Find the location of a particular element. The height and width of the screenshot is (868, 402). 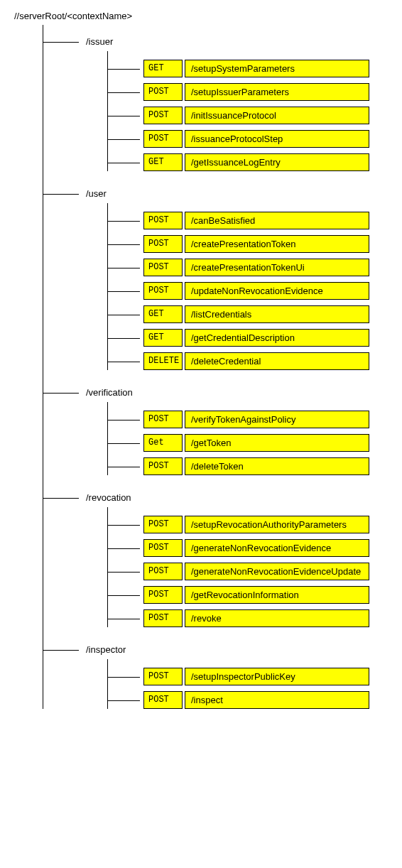

endpoint-path: /issuanceProtocolStep is located at coordinates (277, 139).